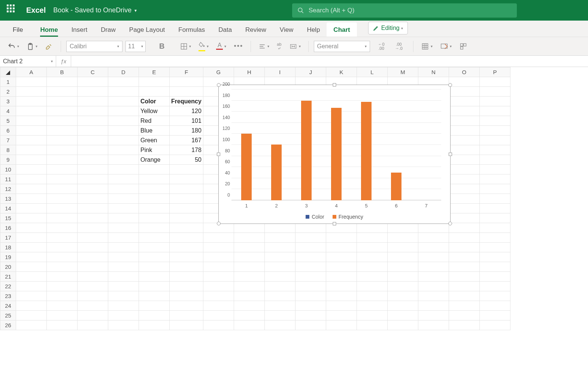  I want to click on tab-view: View, so click(287, 30).